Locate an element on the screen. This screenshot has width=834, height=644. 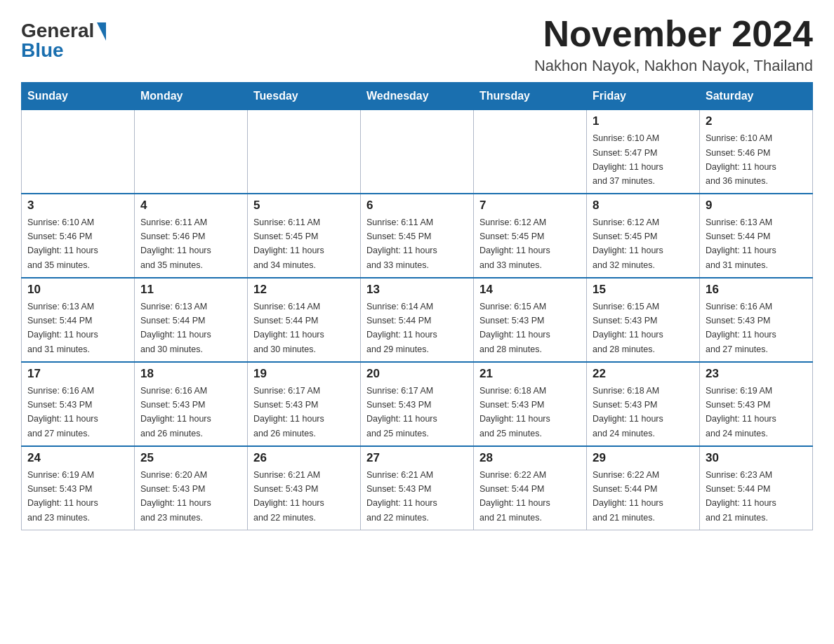
day-info: Sunrise: 6:23 AMSunset: 5:44 PMDaylight:… is located at coordinates (741, 497).